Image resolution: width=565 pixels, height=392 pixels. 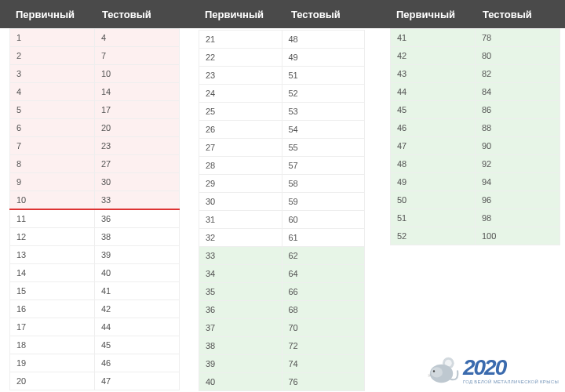 What do you see at coordinates (476, 218) in the screenshot?
I see `table-row: 5198` at bounding box center [476, 218].